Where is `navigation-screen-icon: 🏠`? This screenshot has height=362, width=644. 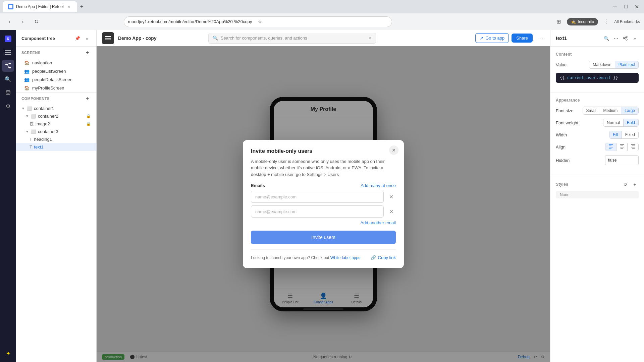 navigation-screen-icon: 🏠 is located at coordinates (27, 63).